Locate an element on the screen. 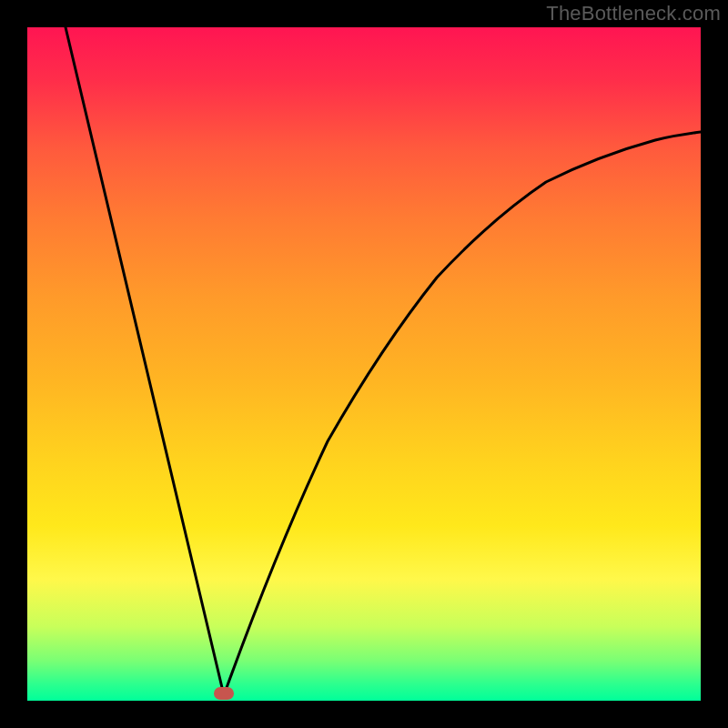 Image resolution: width=728 pixels, height=728 pixels. min-marker is located at coordinates (224, 693).